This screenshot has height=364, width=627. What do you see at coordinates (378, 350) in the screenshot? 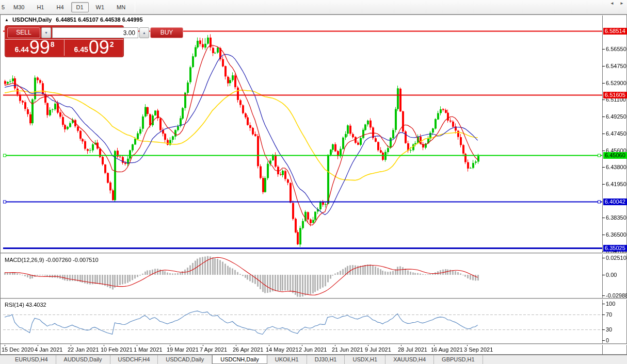
I see `date-axis-label: 9 Jul 2021` at bounding box center [378, 350].